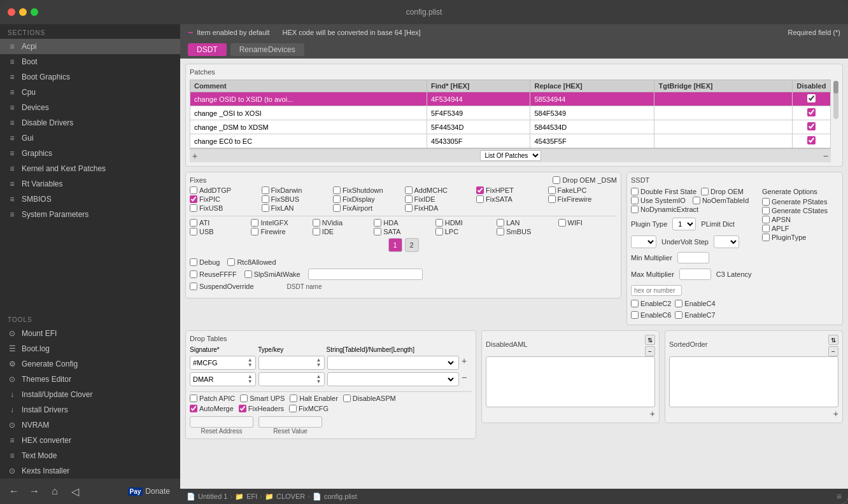  I want to click on table-row: change _DSM to XDSM 5F44534D 5844534D, so click(511, 127).